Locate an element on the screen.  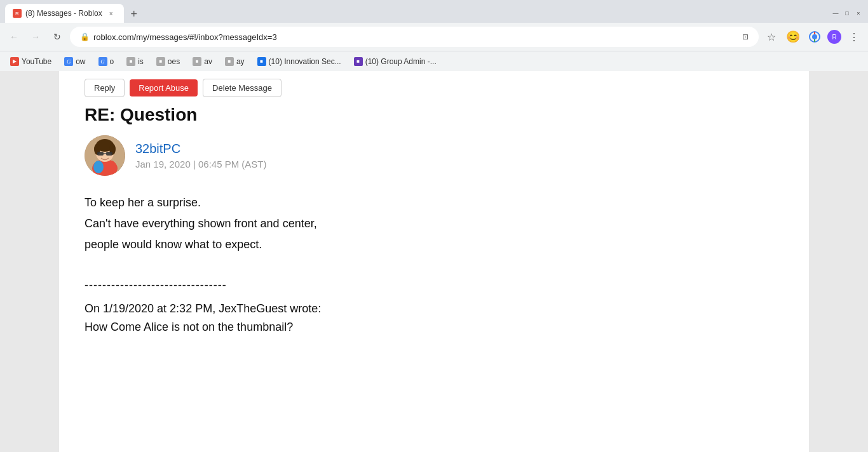
new-tab-button: + is located at coordinates (134, 14).